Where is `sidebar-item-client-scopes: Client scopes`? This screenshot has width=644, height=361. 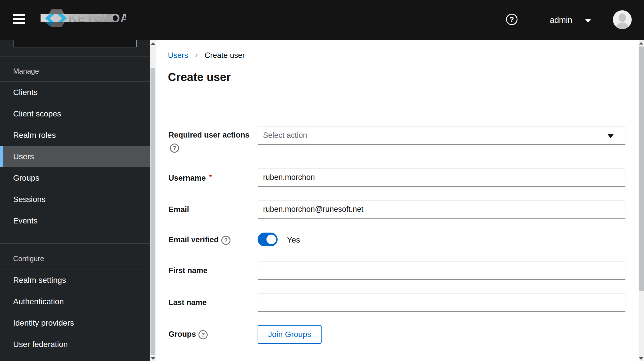 sidebar-item-client-scopes: Client scopes is located at coordinates (75, 114).